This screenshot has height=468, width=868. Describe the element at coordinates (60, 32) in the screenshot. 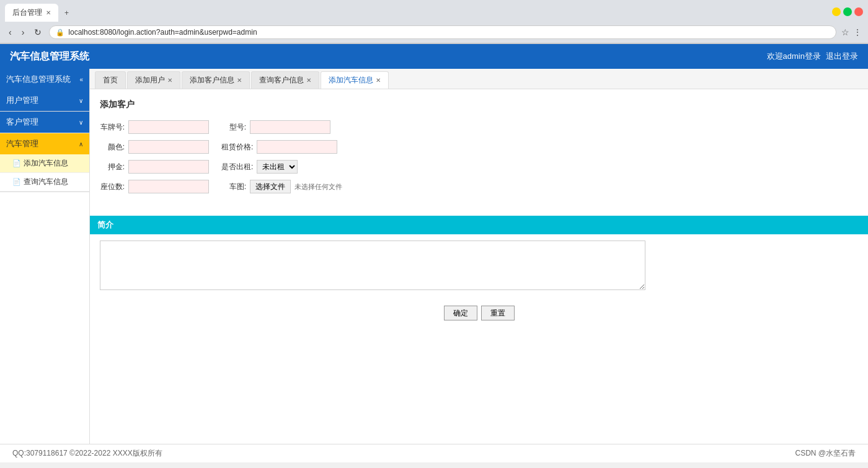

I see `ssl-icon: 🔒` at that location.